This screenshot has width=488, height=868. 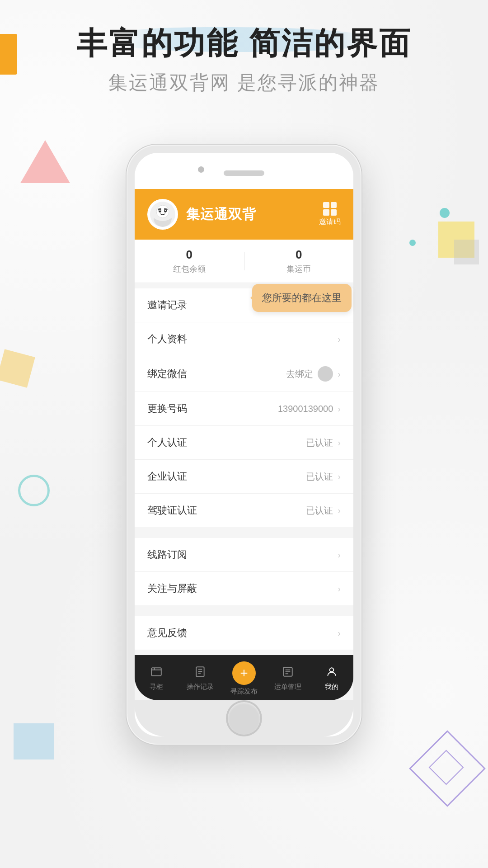 I want to click on deco-teal-dot, so click(x=445, y=213).